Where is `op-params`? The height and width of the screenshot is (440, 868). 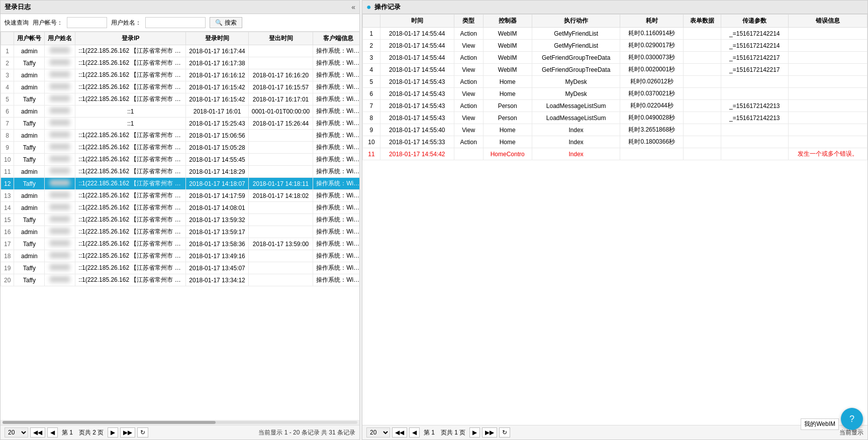
op-params is located at coordinates (755, 142).